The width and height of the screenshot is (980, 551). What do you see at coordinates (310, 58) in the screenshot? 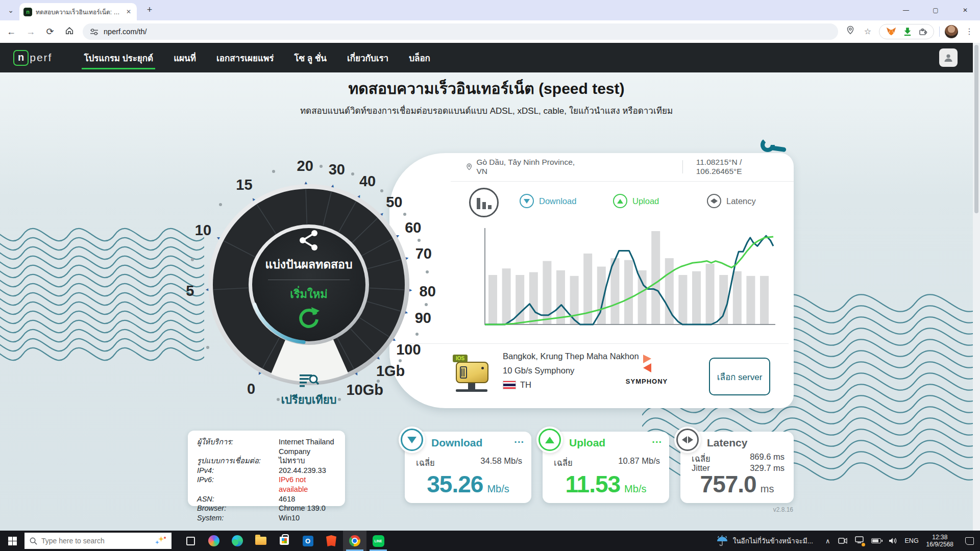
I see `nav-item-solutions: โซ ลู ชั่น` at bounding box center [310, 58].